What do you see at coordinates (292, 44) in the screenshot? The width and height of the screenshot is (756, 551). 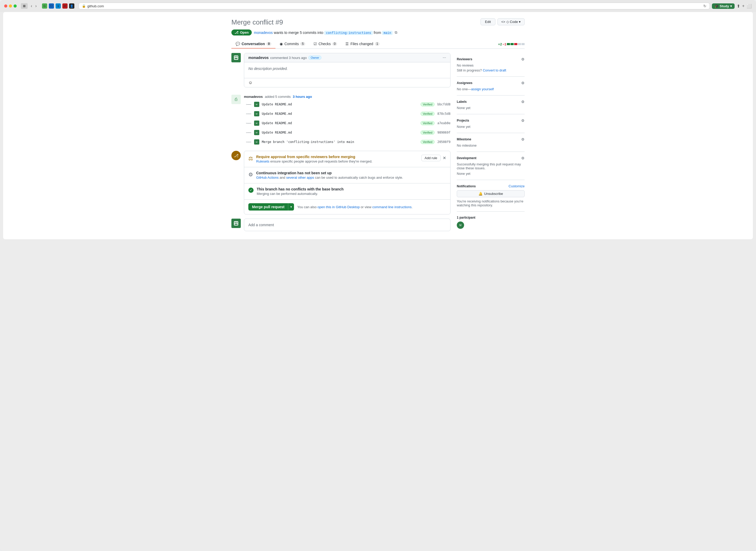 I see `tab-commits: ◉ Commits 5` at bounding box center [292, 44].